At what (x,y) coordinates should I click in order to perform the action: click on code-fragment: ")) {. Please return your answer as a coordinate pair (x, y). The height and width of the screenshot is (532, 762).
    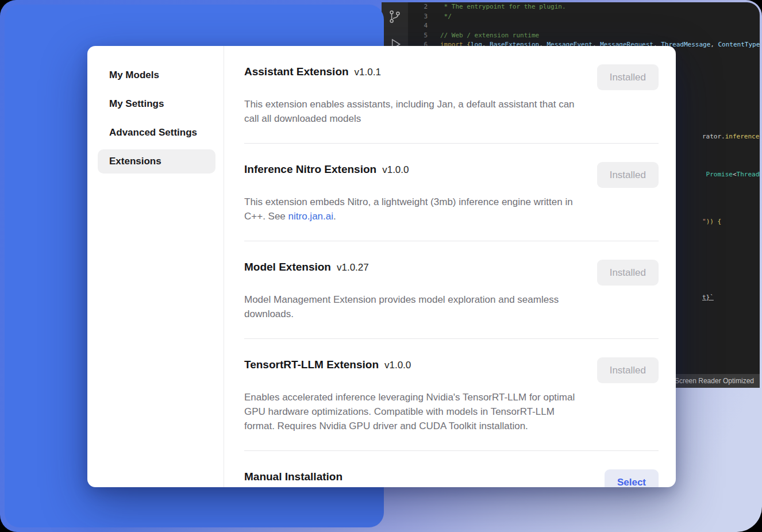
    Looking at the image, I should click on (711, 222).